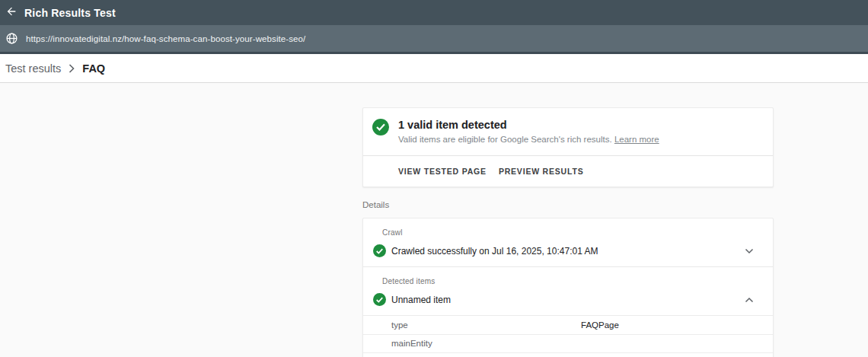 The image size is (868, 357). What do you see at coordinates (379, 251) in the screenshot?
I see `crawl-success-check-icon` at bounding box center [379, 251].